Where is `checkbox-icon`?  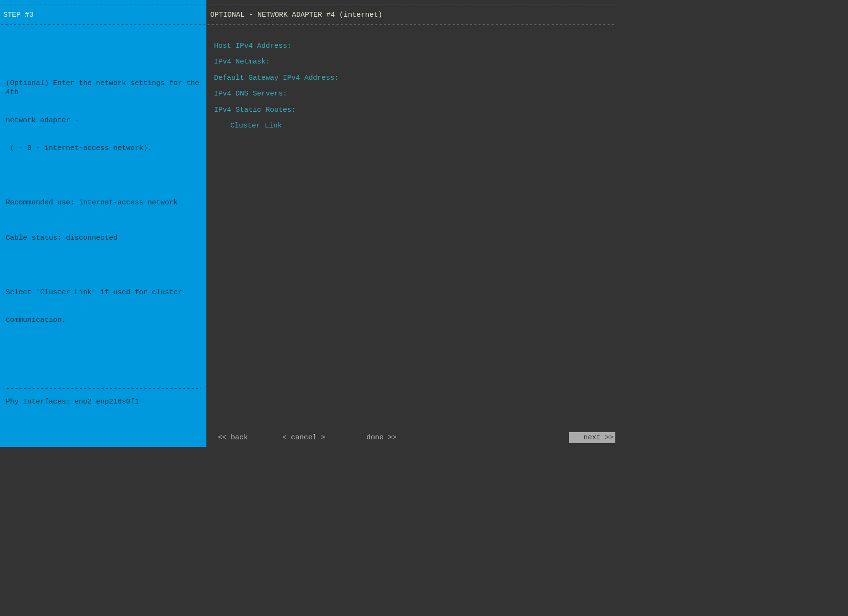
checkbox-icon is located at coordinates (221, 126).